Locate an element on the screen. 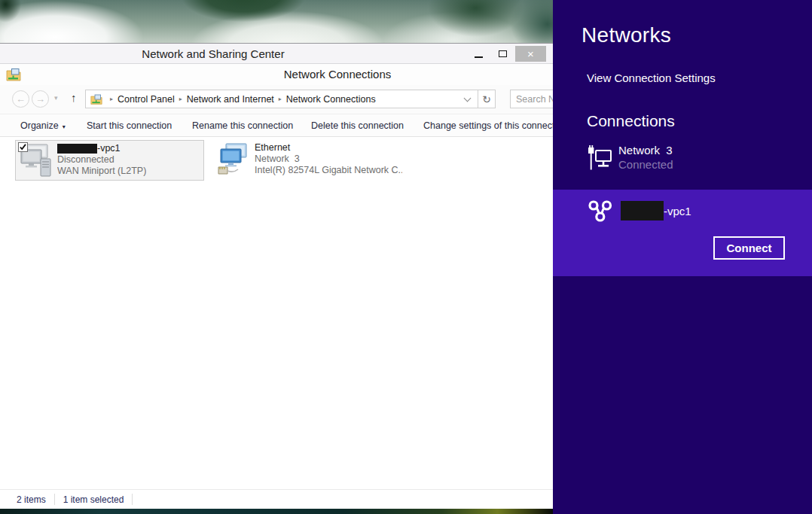 This screenshot has width=812, height=514. vpn-tile-text: -vpc1 Disconnected WAN Miniport (L2TP) is located at coordinates (102, 160).